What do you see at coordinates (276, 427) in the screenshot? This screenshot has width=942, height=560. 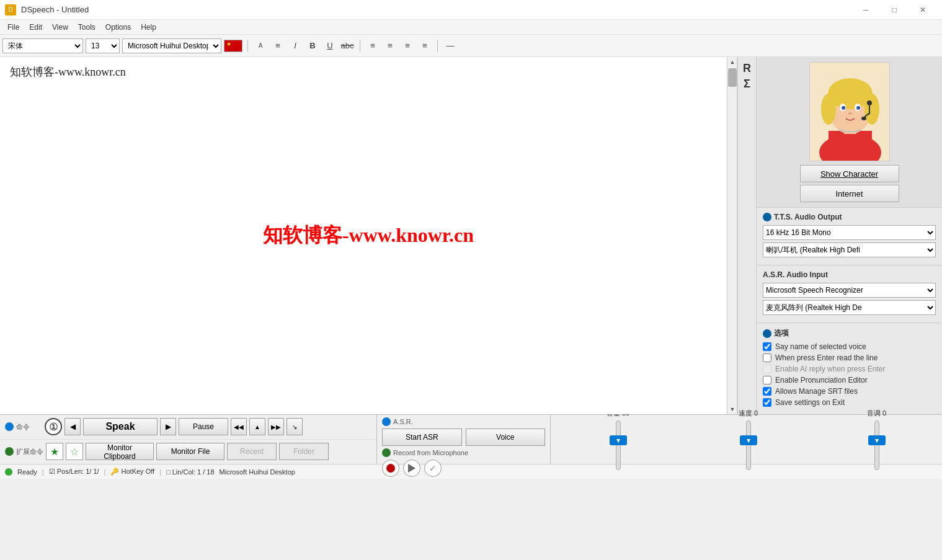 I see `skip-fwd-button: ▶▶` at bounding box center [276, 427].